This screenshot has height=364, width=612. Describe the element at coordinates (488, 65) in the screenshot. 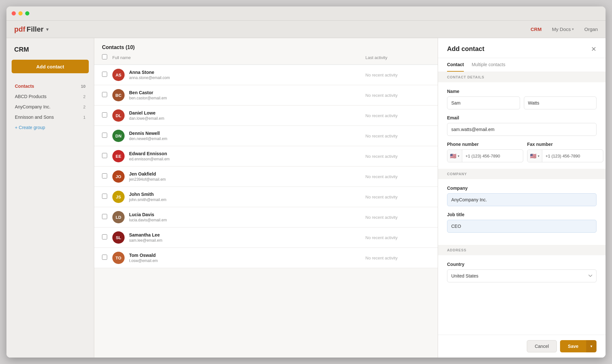

I see `tab-multiple-contacts: Multiple contacts` at that location.